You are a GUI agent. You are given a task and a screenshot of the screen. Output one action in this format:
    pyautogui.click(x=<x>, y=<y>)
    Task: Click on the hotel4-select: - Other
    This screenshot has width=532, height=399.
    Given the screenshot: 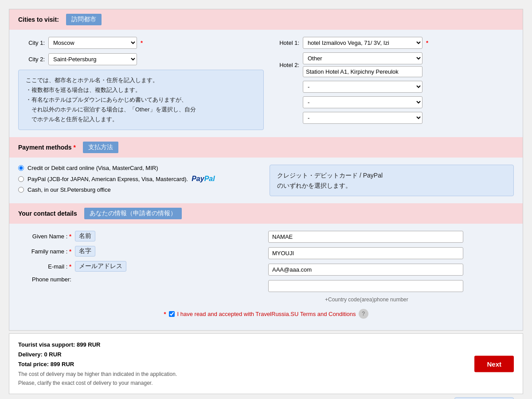 What is the action you would take?
    pyautogui.click(x=363, y=102)
    